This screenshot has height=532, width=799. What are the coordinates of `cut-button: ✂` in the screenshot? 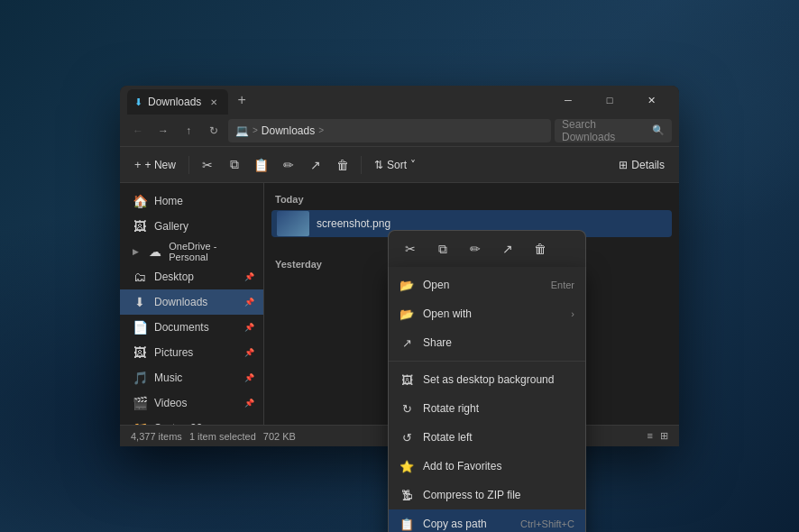 It's located at (207, 165).